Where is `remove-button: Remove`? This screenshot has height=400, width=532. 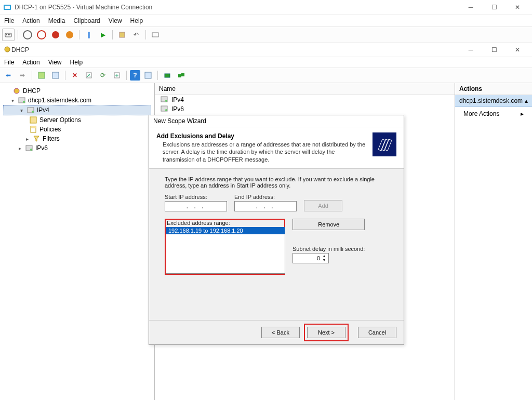 remove-button: Remove is located at coordinates (328, 224).